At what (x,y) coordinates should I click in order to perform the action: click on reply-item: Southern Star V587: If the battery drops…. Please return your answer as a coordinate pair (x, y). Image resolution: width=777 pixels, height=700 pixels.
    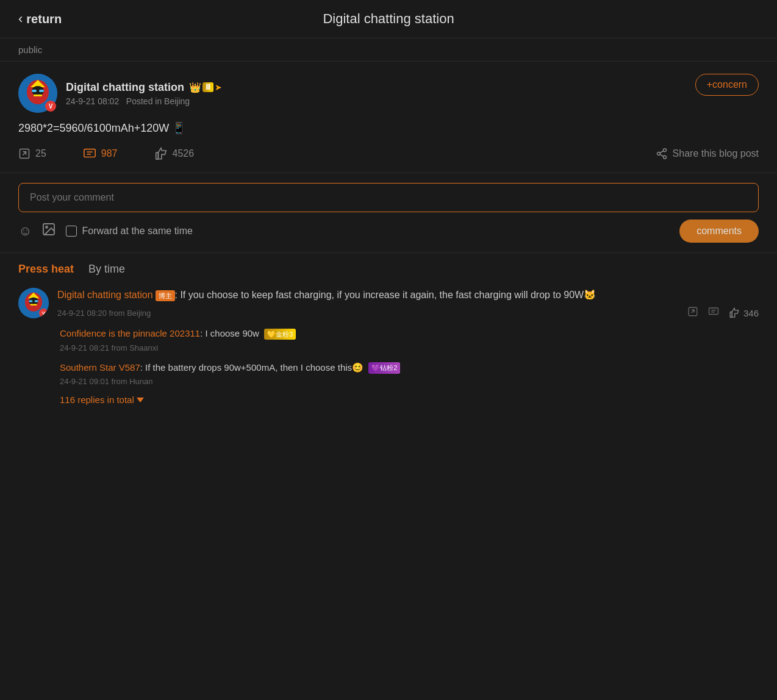
    Looking at the image, I should click on (409, 374).